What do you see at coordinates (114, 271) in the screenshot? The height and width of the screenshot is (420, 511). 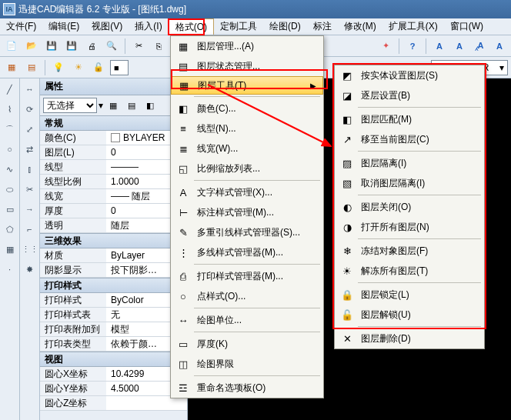 I see `prop-row: 阴影显示投下阴影…` at bounding box center [114, 271].